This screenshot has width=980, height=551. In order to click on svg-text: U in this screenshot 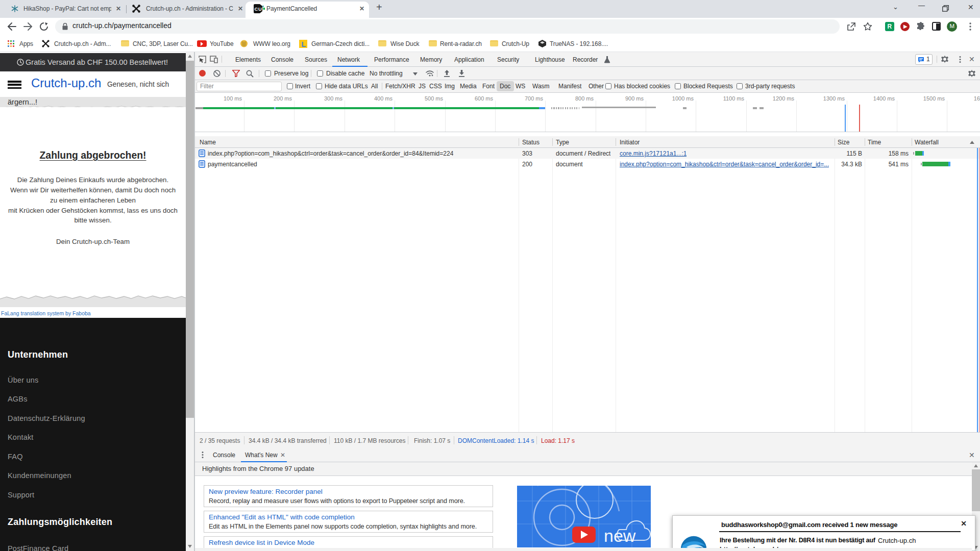, I will do `click(260, 9)`.